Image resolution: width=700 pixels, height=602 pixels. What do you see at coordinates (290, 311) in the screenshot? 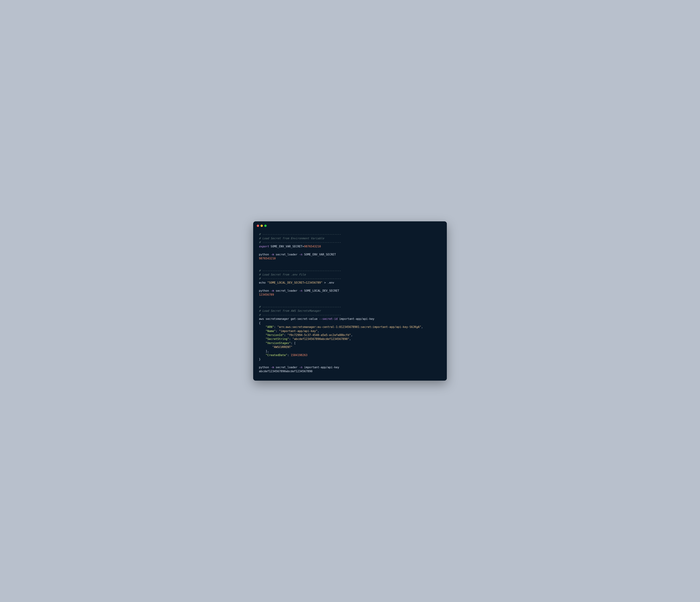
I see `comment-title: # Load Secret from AWS SecretsManager` at bounding box center [290, 311].